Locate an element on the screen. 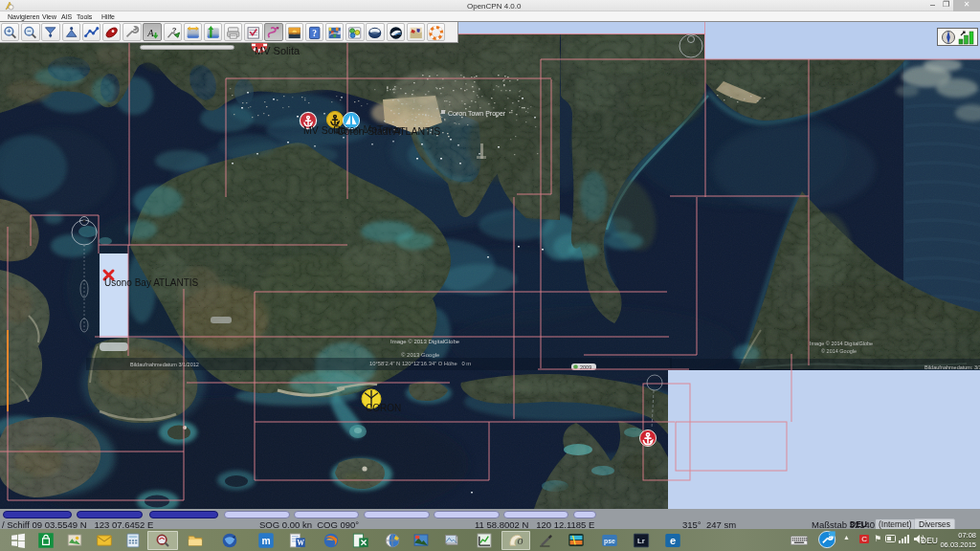 The image size is (980, 551). svg-text: m is located at coordinates (266, 541).